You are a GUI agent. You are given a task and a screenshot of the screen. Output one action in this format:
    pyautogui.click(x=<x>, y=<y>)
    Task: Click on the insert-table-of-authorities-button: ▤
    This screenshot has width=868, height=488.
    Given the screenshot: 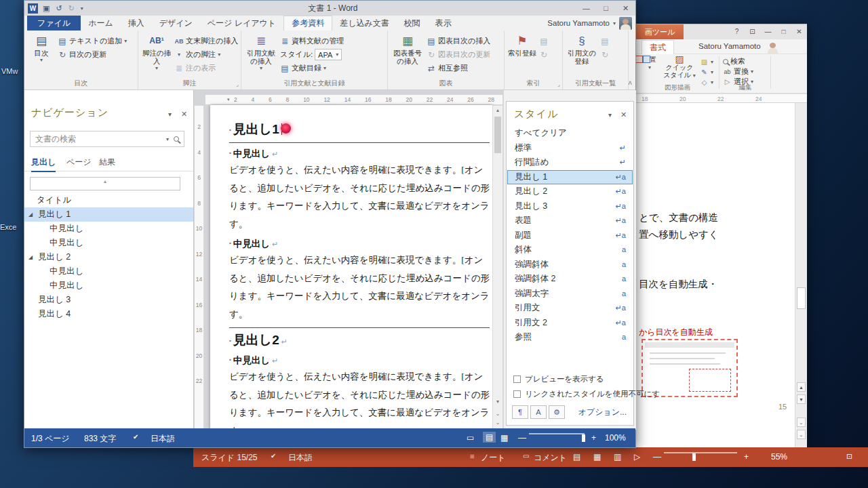 What is the action you would take?
    pyautogui.click(x=605, y=41)
    